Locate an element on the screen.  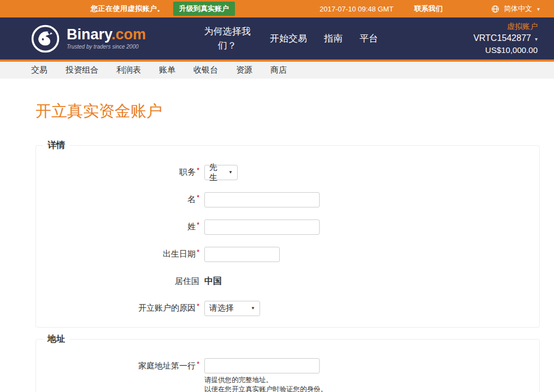
brand-text: Binary.com Trusted by traders since 2000 is located at coordinates (106, 38).